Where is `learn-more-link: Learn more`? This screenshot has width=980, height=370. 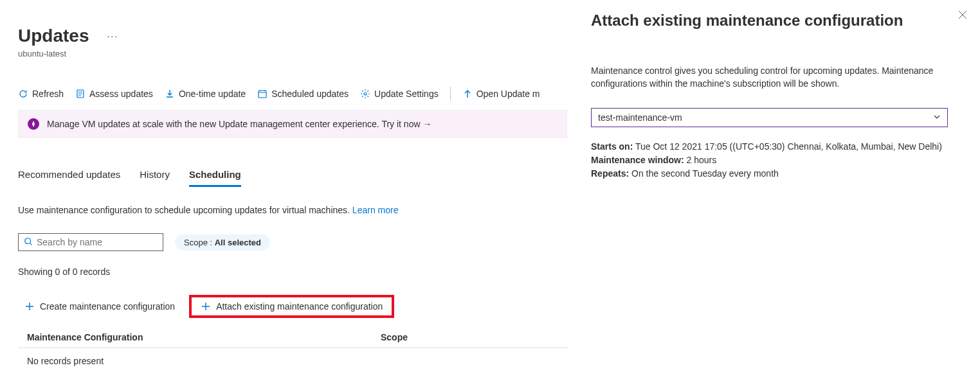
learn-more-link: Learn more is located at coordinates (376, 210).